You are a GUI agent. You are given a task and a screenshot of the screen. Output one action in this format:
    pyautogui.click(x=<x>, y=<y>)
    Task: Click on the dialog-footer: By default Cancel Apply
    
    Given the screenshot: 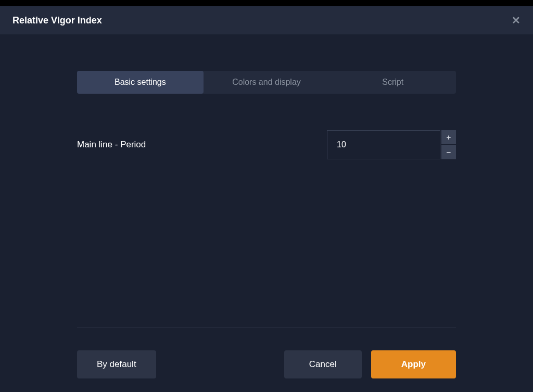 What is the action you would take?
    pyautogui.click(x=266, y=360)
    